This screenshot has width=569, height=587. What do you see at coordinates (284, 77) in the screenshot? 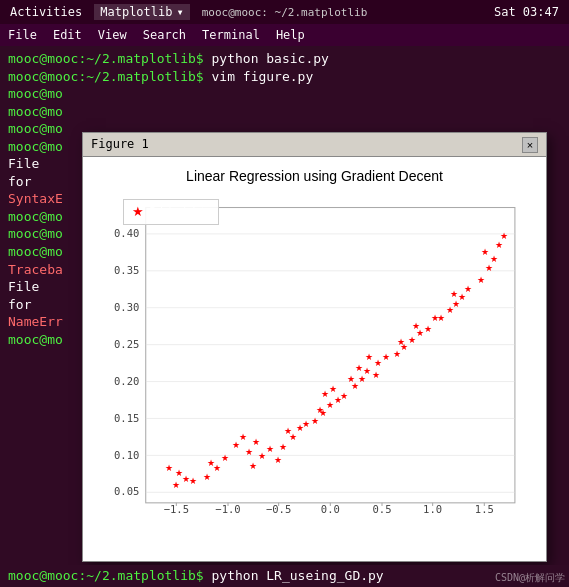
I see `terminal-line-2: mooc@mooc:~/2.matplotlib$ vim figure.py` at bounding box center [284, 77].